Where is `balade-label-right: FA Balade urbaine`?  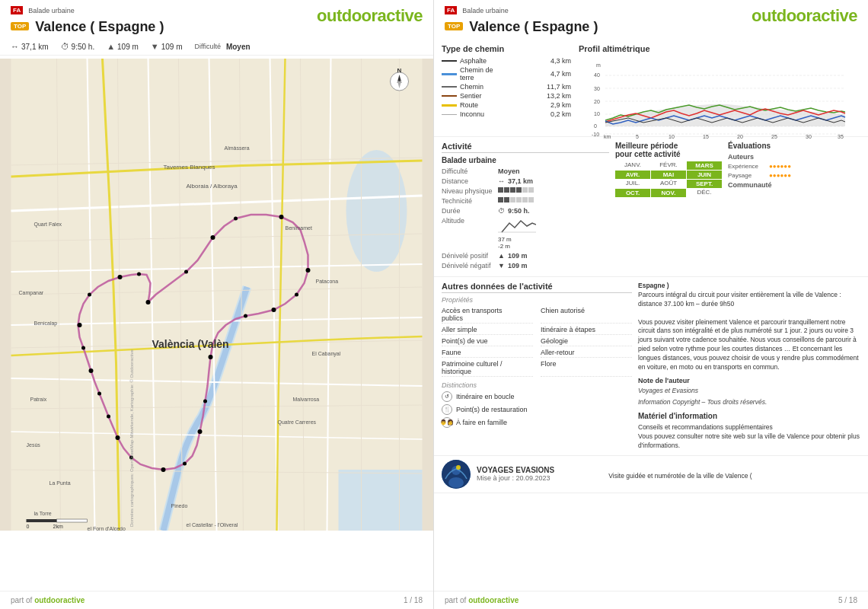
balade-label-right: FA Balade urbaine is located at coordinates (521, 11).